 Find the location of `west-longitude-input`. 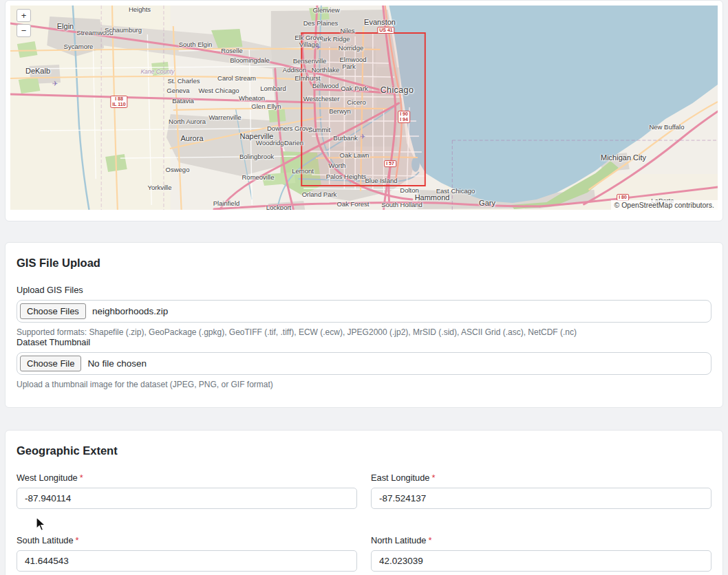

west-longitude-input is located at coordinates (187, 498).